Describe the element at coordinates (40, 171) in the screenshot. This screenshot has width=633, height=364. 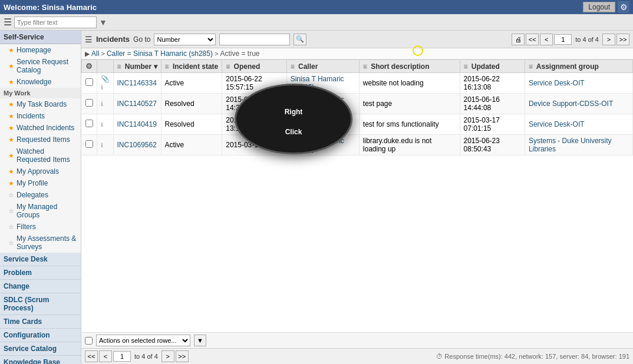
I see `sidebar-item-my-approvals: My Approvals` at that location.